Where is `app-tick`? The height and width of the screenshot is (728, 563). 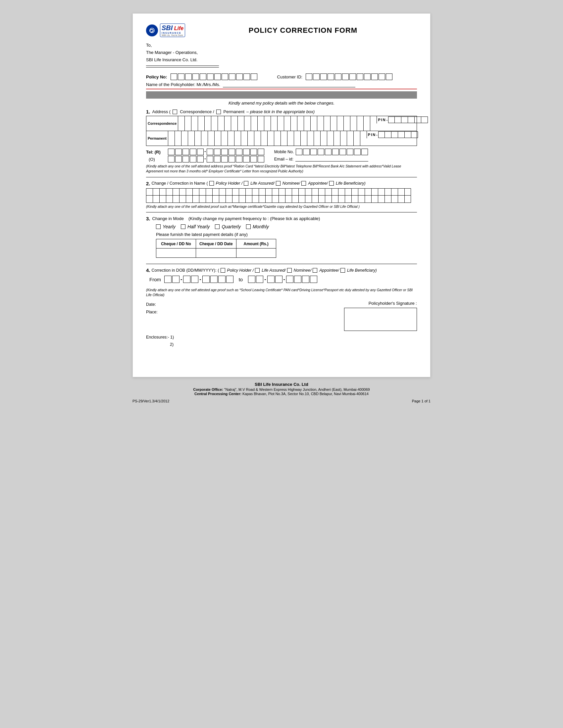 app-tick is located at coordinates (304, 183).